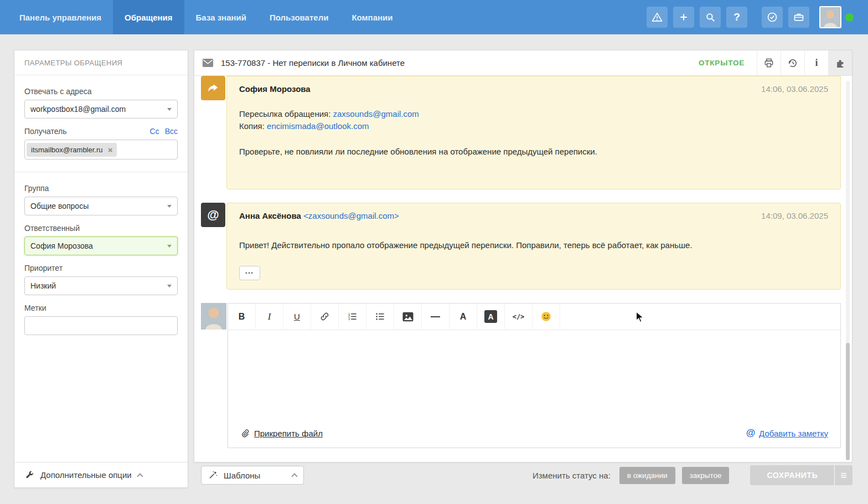 Image resolution: width=868 pixels, height=504 pixels. What do you see at coordinates (101, 63) in the screenshot?
I see `sidebar-title: ПАРАМЕТРЫ ОБРАЩЕНИЯ` at bounding box center [101, 63].